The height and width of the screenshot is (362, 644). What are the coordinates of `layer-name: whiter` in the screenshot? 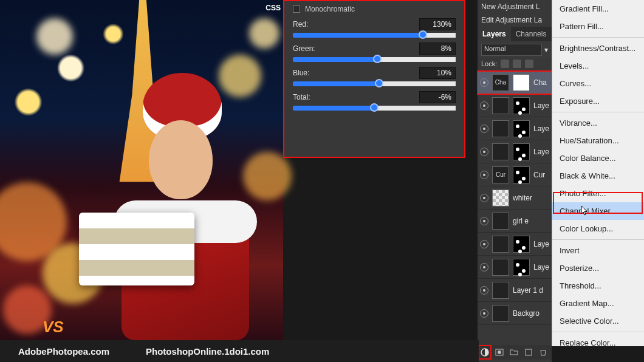 It's located at (522, 198).